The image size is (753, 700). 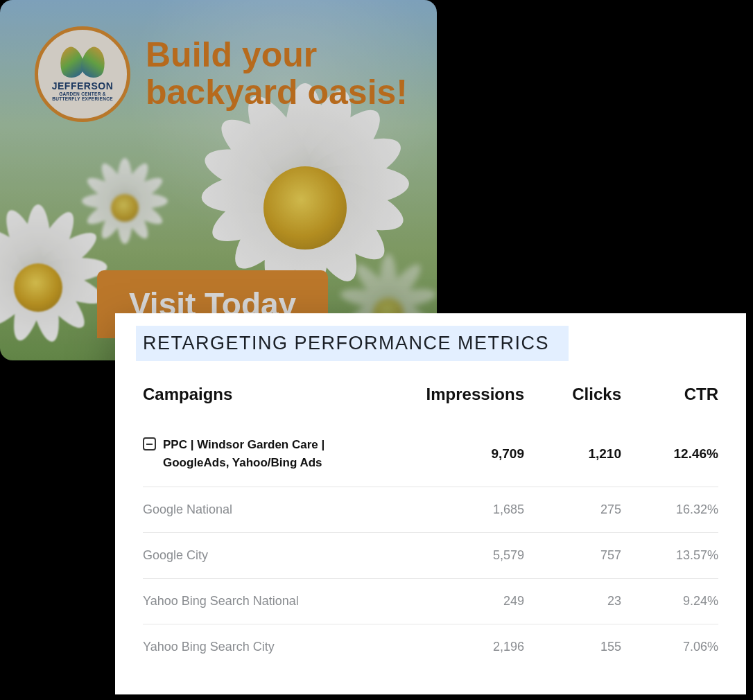 What do you see at coordinates (670, 510) in the screenshot?
I see `cell-ctr: 16.32%` at bounding box center [670, 510].